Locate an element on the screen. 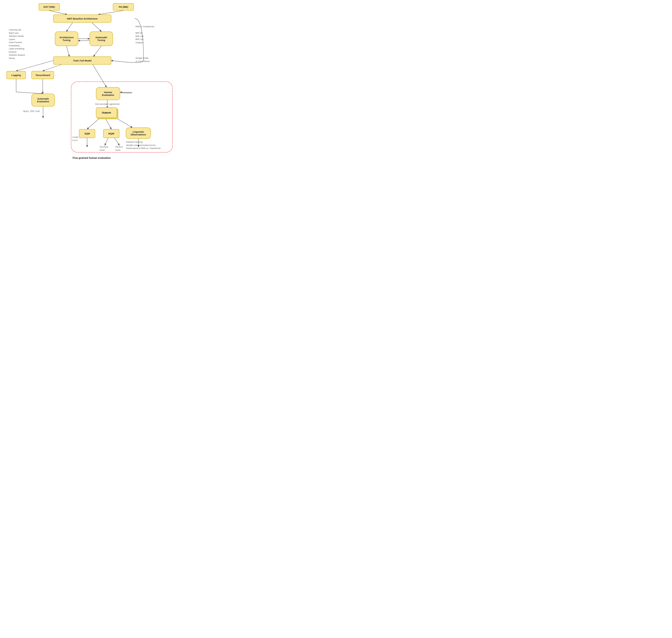 This screenshot has width=672, height=638. arrows-svg is located at coordinates (89, 82).